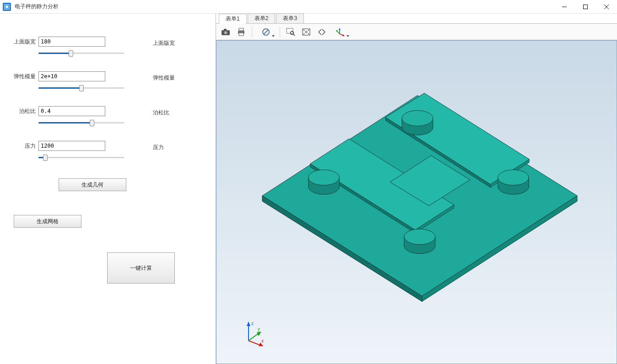  Describe the element at coordinates (154, 112) in the screenshot. I see `param-right-label: 泊松比` at that location.